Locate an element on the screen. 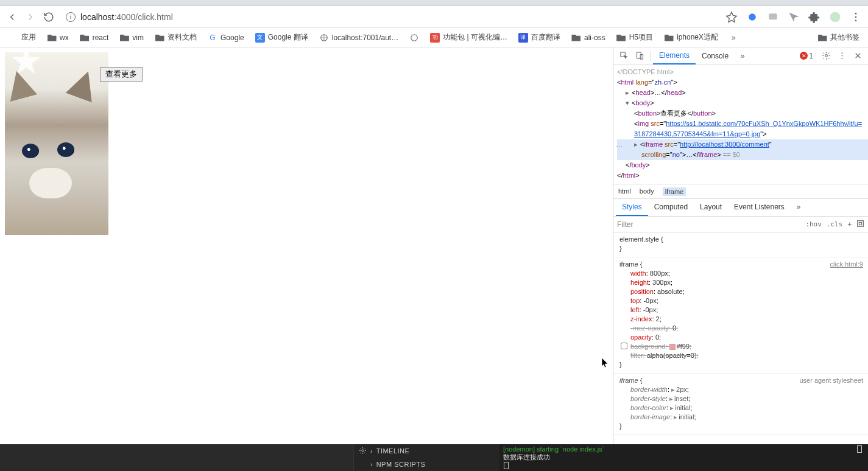  styles-pane: element.style { } click.html:9 iframe { … is located at coordinates (741, 338).